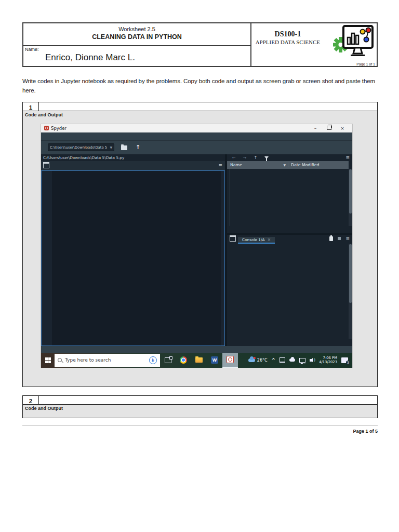 The width and height of the screenshot is (399, 532). I want to click on chrome-icon, so click(183, 361).